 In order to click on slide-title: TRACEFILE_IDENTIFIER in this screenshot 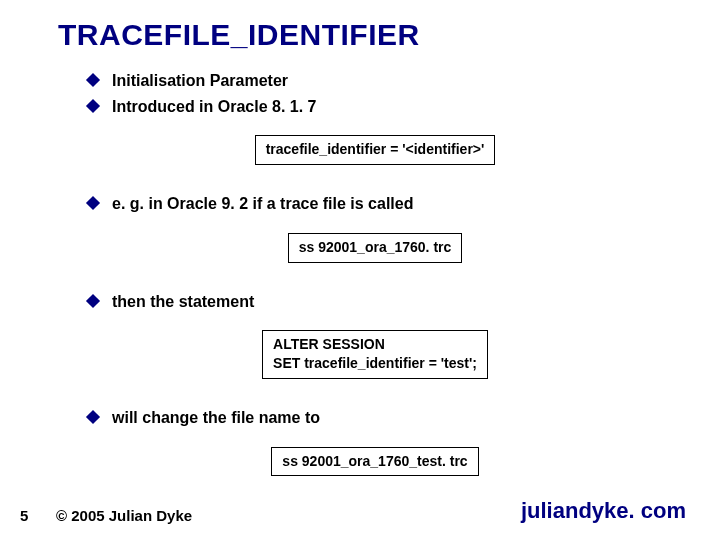, I will do `click(360, 35)`.